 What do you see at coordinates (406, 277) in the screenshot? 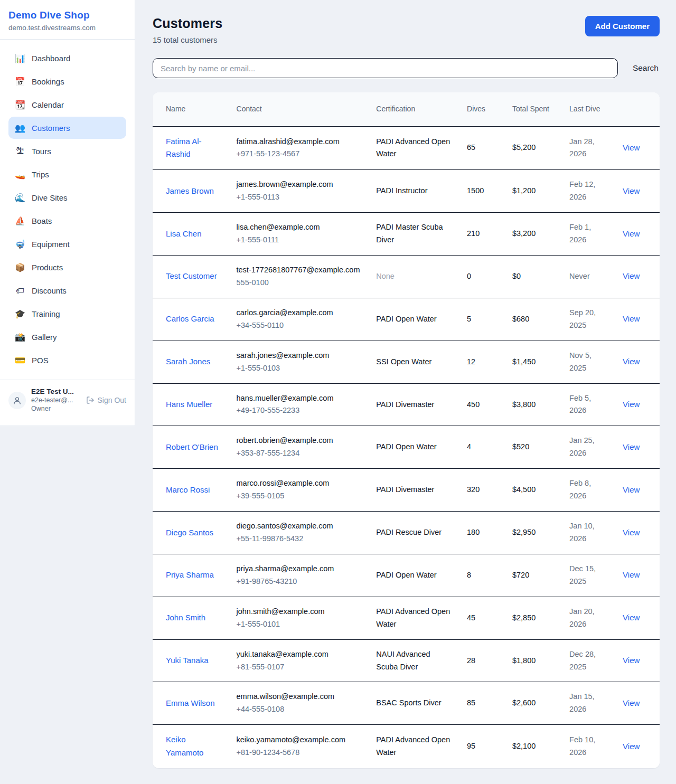
I see `table-row: Test Customertest-1772681807767@example.…` at bounding box center [406, 277].